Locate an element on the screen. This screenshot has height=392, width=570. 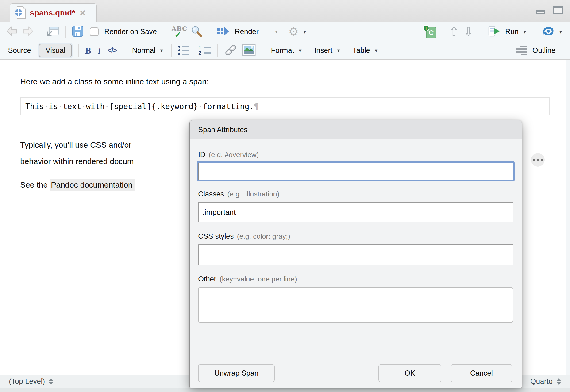
close-icon: × is located at coordinates (83, 13).